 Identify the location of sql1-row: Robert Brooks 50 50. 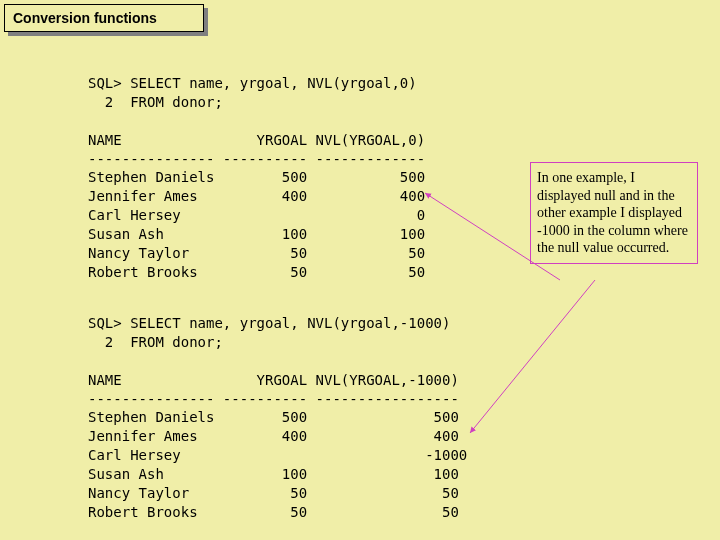
(256, 272).